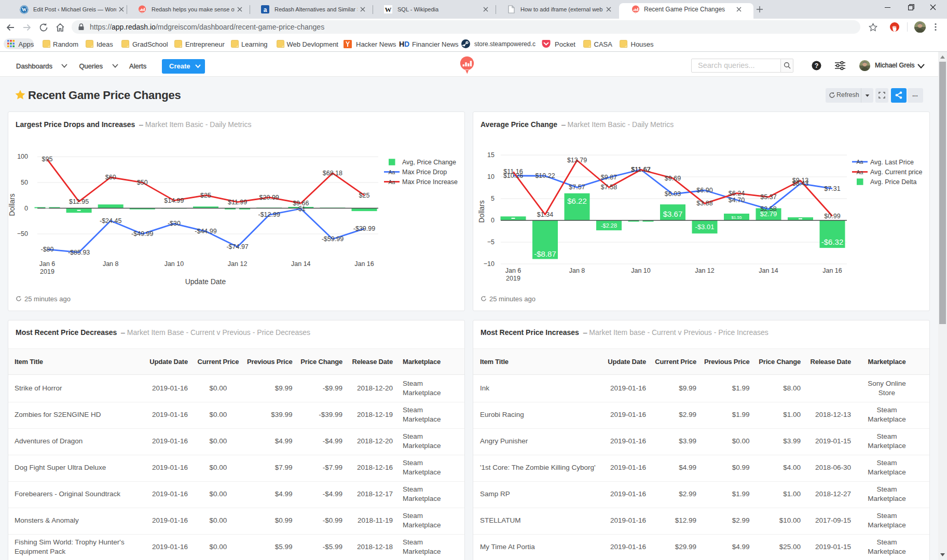 The width and height of the screenshot is (947, 560). What do you see at coordinates (269, 198) in the screenshot?
I see `svg-text: $20.99` at bounding box center [269, 198].